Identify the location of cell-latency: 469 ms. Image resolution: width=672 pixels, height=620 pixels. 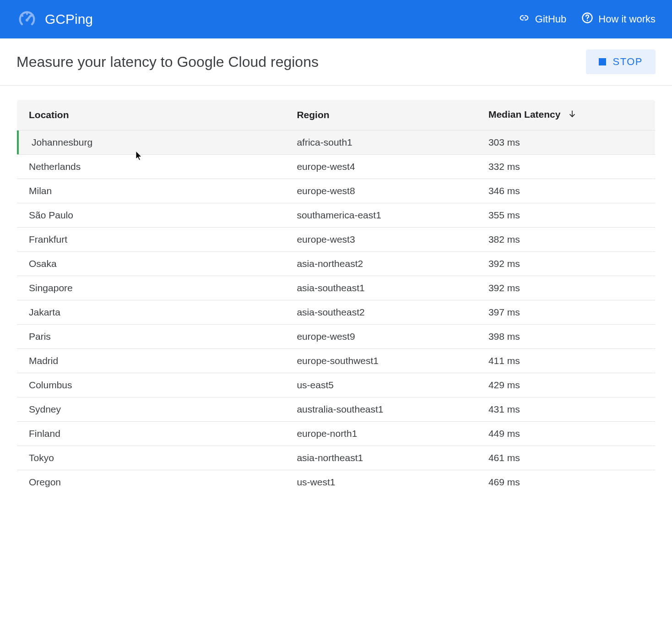
(566, 482).